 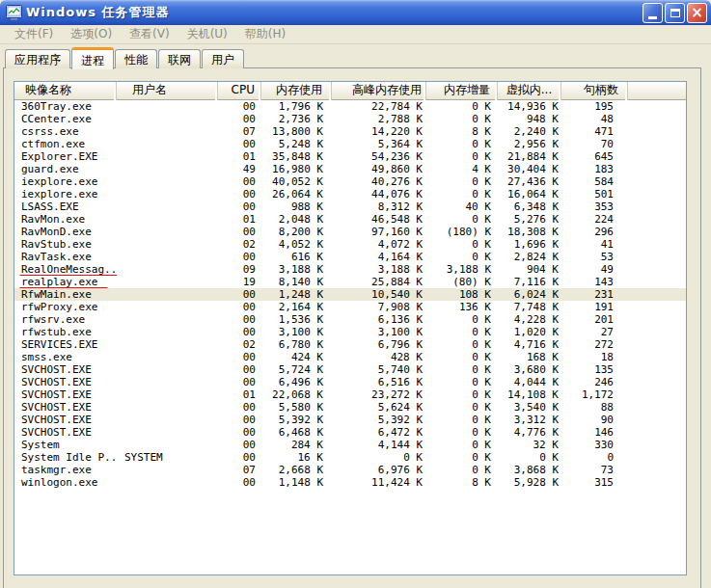 What do you see at coordinates (350, 170) in the screenshot?
I see `table-row: guard.exe4916,980 K49,860 K4 K30,404 K18…` at bounding box center [350, 170].